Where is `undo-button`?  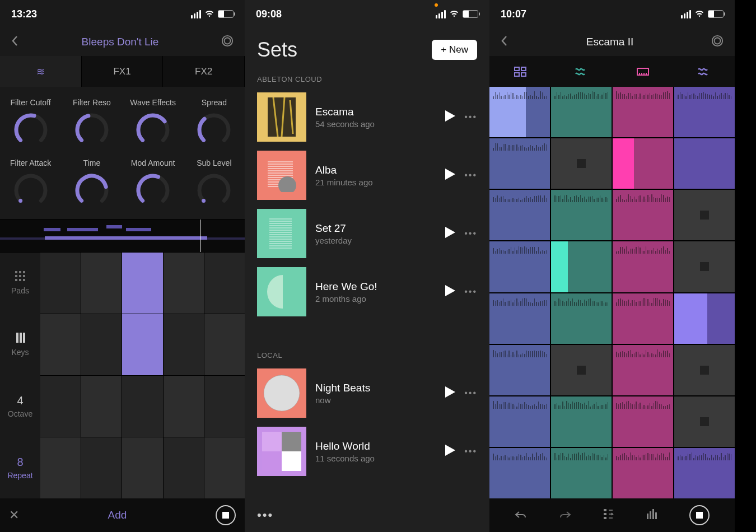
undo-button is located at coordinates (521, 515).